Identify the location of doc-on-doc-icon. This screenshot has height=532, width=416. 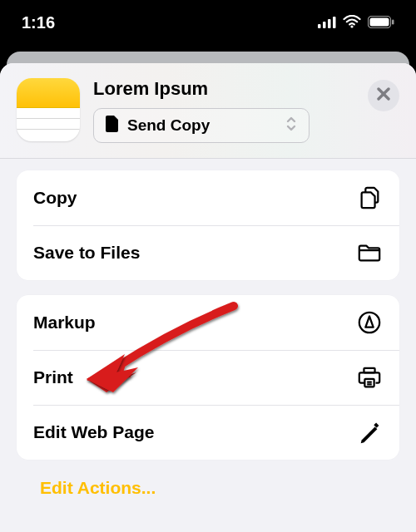
(369, 198).